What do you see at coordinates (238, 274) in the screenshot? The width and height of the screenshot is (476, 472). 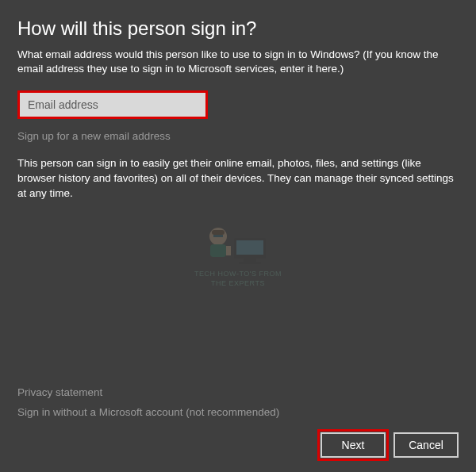 I see `watermark-text-1: TECH HOW-TO'S FROM` at bounding box center [238, 274].